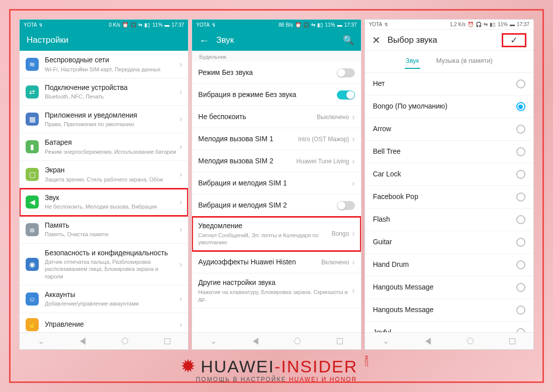 The width and height of the screenshot is (553, 392). I want to click on row-icon: ▢, so click(32, 174).